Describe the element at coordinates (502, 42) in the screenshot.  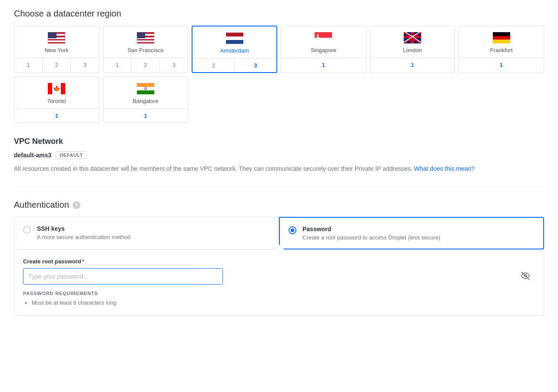
I see `flag-de-gold` at that location.